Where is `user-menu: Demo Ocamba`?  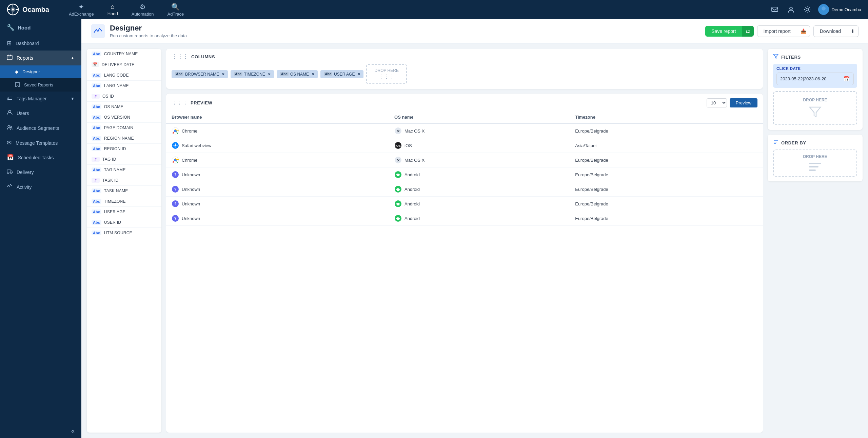 user-menu: Demo Ocamba is located at coordinates (840, 9).